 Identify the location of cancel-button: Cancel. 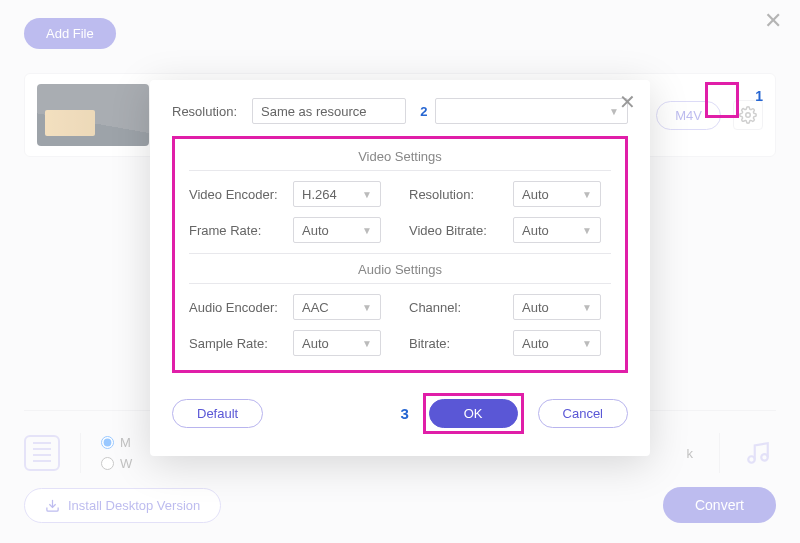
(583, 414).